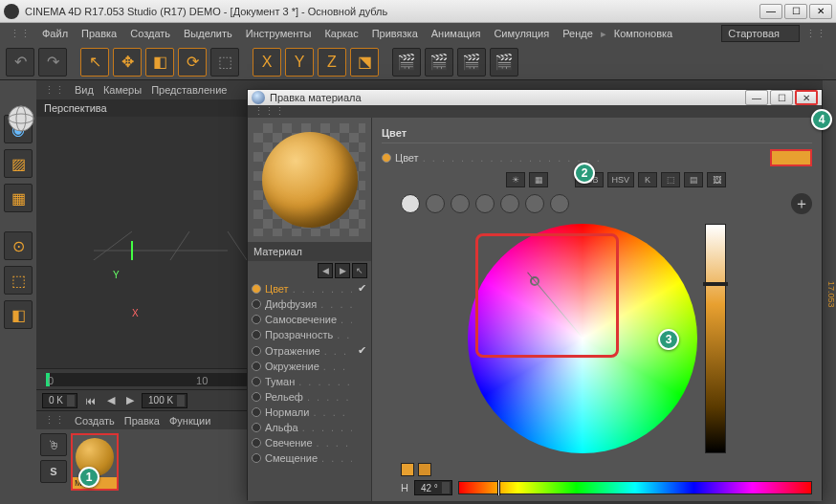 The width and height of the screenshot is (836, 504). Describe the element at coordinates (535, 98) in the screenshot. I see `dialog-titlebar: Правка материала — ☐ ✕` at that location.